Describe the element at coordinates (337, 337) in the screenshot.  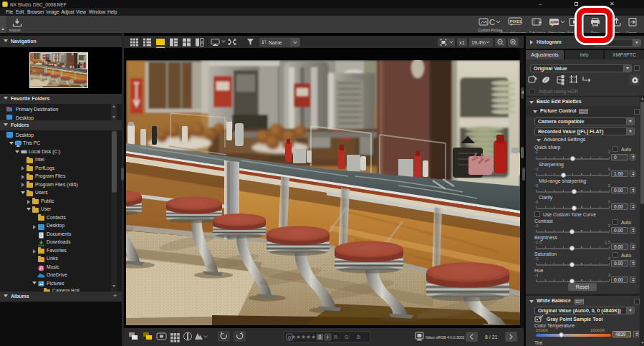
I see `svg-text: R:` at that location.